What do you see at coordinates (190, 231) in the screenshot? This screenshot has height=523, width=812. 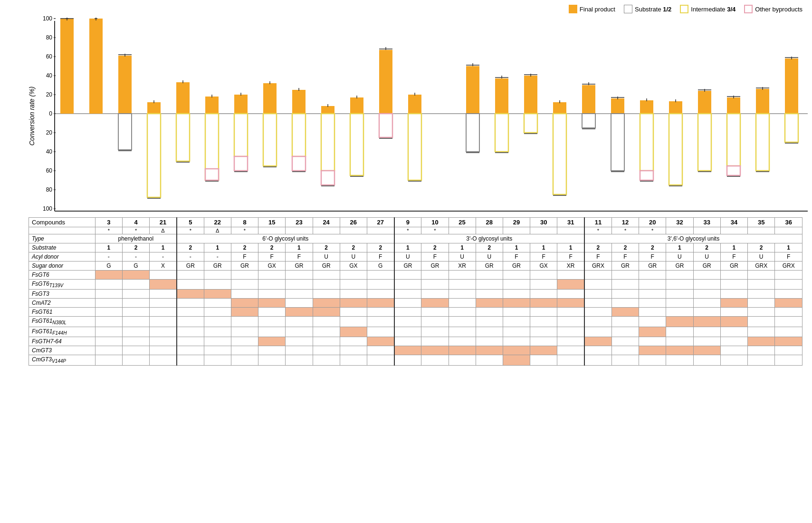 I see `marker-5: *` at bounding box center [190, 231].